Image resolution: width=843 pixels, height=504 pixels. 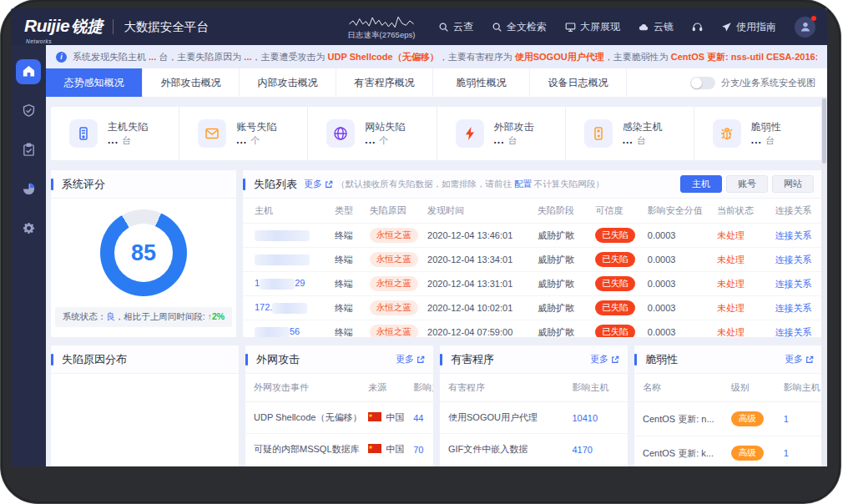 I want to click on column-header: 影响主机, so click(x=799, y=388).